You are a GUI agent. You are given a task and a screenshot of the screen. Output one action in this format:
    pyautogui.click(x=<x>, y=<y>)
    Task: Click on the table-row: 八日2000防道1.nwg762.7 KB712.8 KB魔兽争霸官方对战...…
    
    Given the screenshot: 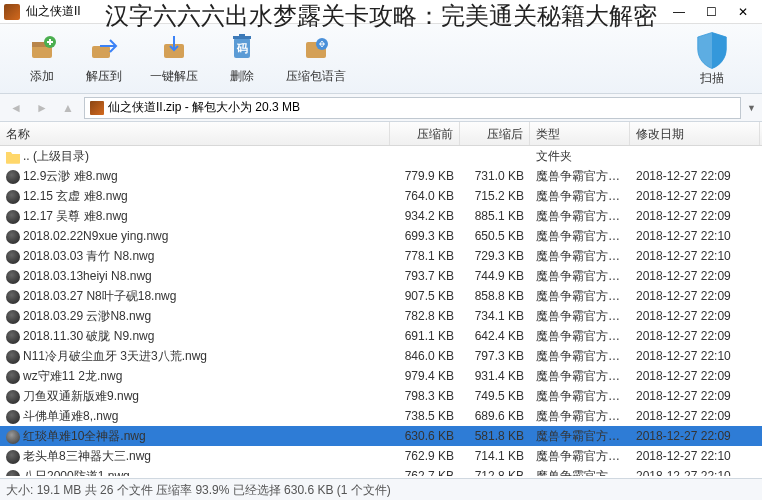 What is the action you would take?
    pyautogui.click(x=381, y=471)
    